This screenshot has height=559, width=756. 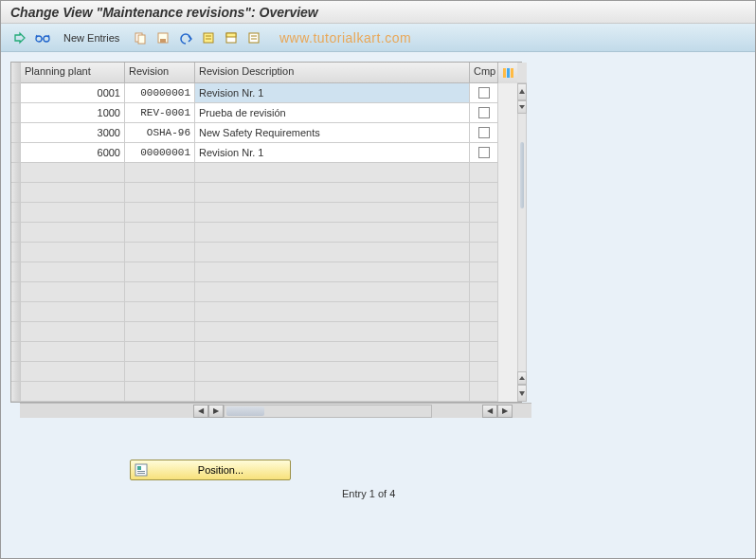 I want to click on select-all-icon, so click(x=208, y=38).